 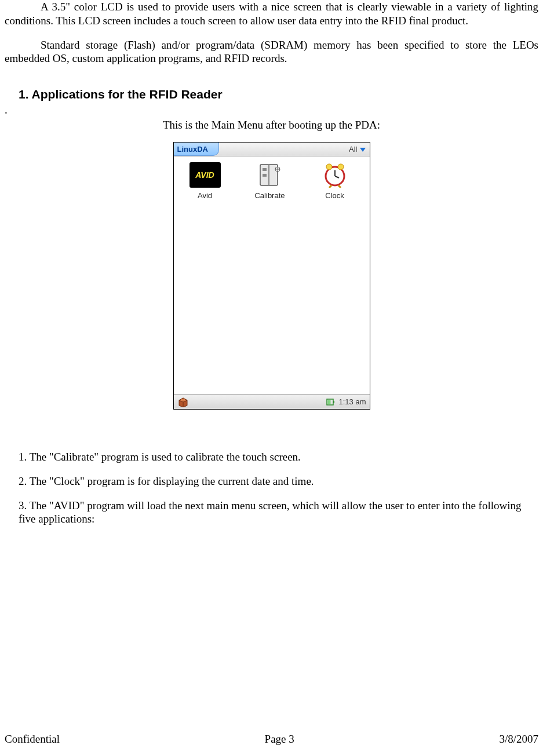 What do you see at coordinates (32, 739) in the screenshot?
I see `footer-left: Confidential` at bounding box center [32, 739].